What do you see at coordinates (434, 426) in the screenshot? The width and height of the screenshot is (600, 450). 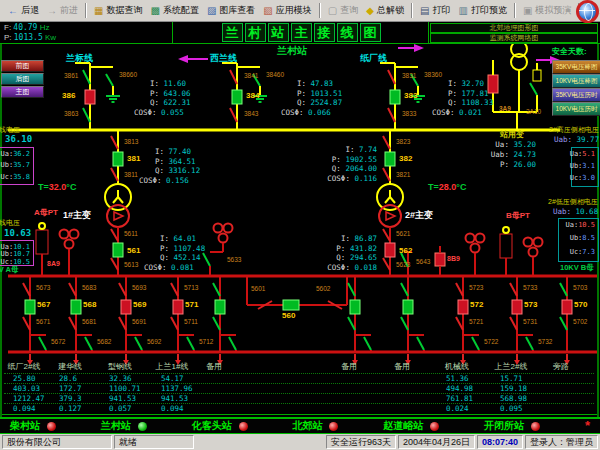 I see `status-led-icon` at bounding box center [434, 426].